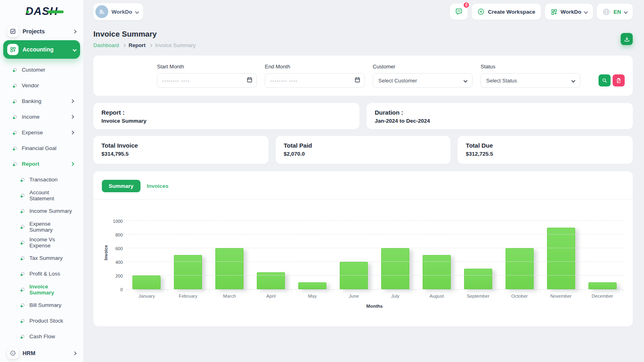  What do you see at coordinates (619, 80) in the screenshot?
I see `reset-filter-button` at bounding box center [619, 80].